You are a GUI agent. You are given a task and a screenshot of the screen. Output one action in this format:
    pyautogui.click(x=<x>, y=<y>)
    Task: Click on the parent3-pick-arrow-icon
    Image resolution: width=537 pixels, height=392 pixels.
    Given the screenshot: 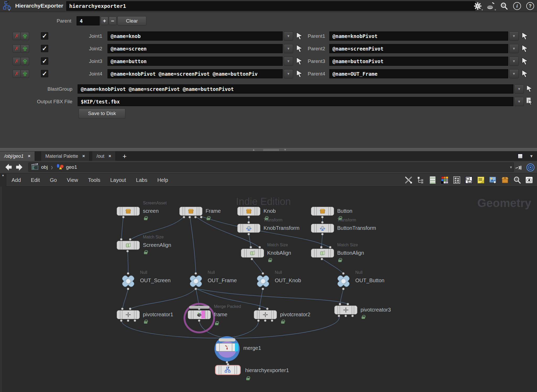 What is the action you would take?
    pyautogui.click(x=525, y=61)
    